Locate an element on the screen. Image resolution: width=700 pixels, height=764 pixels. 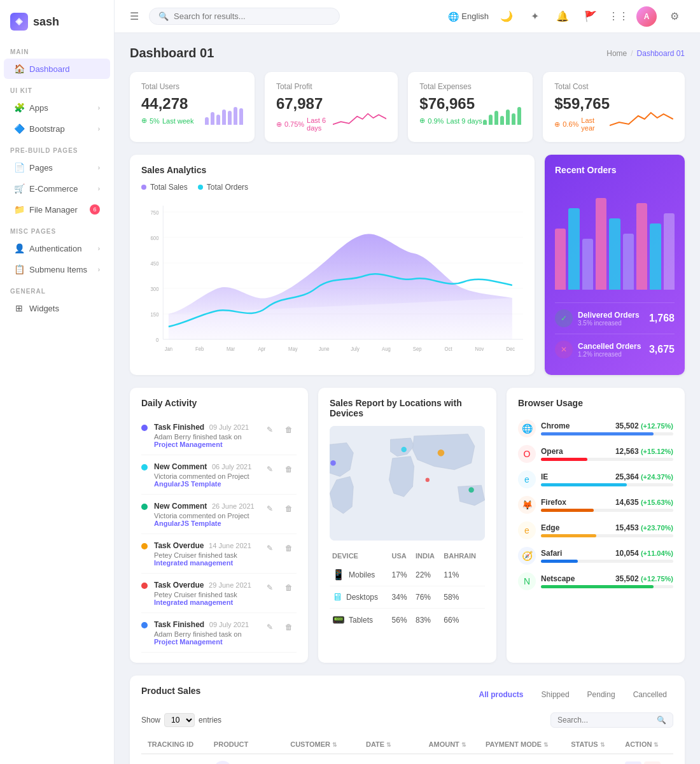
svg-text: 450 is located at coordinates (155, 264).